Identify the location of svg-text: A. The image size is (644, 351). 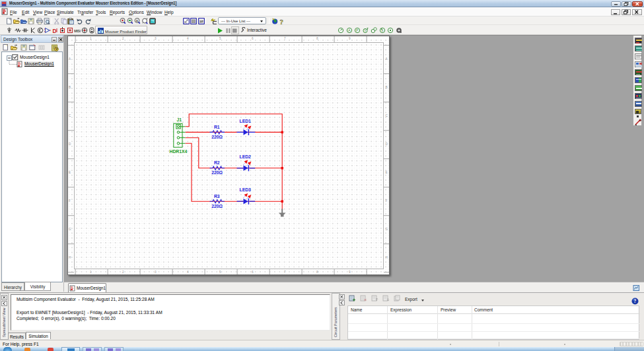
(349, 30).